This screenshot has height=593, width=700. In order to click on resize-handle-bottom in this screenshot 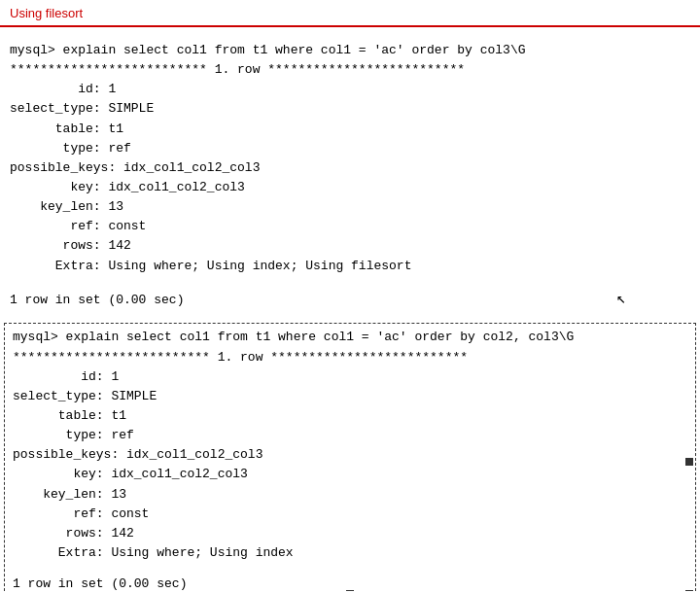, I will do `click(350, 591)`.